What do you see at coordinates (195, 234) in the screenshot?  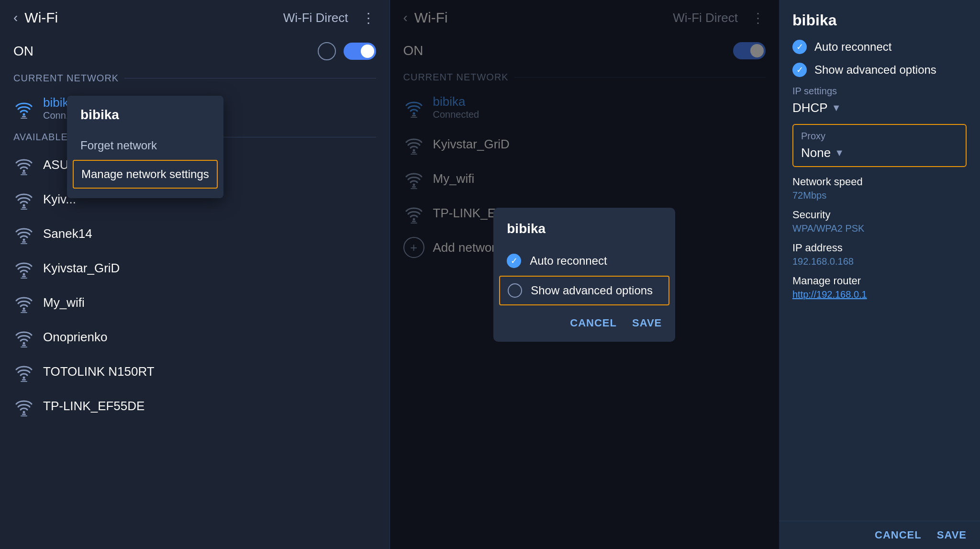 I see `list-item: Sanek14` at bounding box center [195, 234].